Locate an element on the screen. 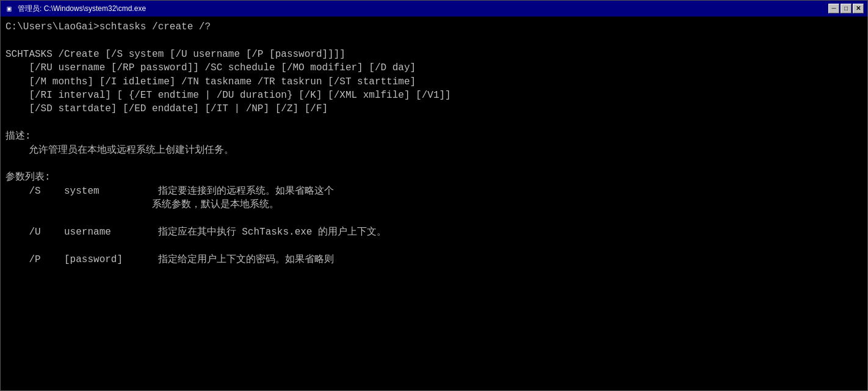 Image resolution: width=868 pixels, height=391 pixels. title-bar-buttons: ─ □ ✕ is located at coordinates (846, 9).